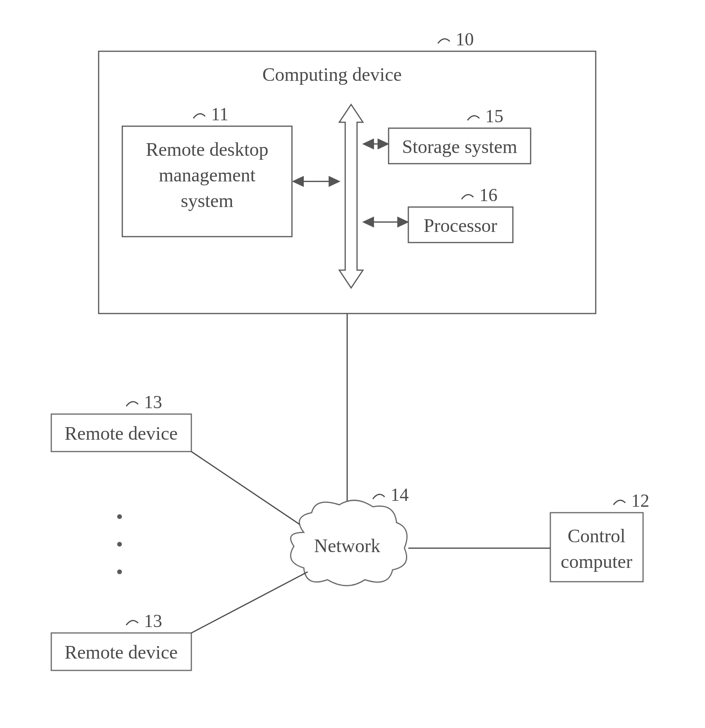  Describe the element at coordinates (207, 200) in the screenshot. I see `rdm-line3: system` at that location.